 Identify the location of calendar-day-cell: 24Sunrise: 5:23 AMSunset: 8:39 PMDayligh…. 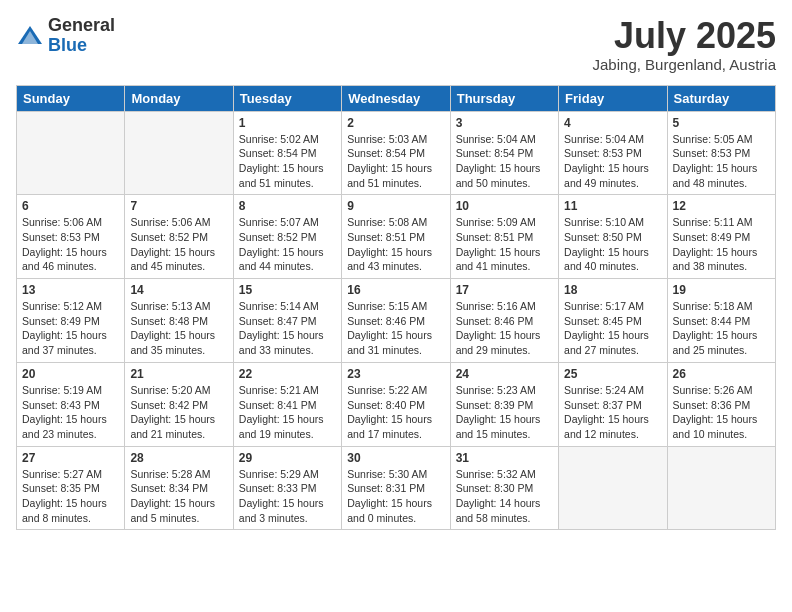
(504, 404).